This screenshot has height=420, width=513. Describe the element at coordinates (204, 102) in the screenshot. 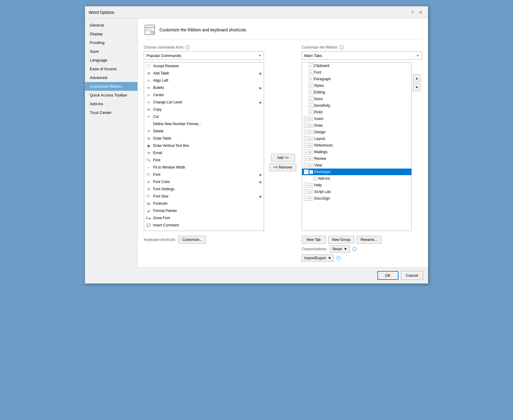

I see `command-item: ≡Change List Level▶` at that location.